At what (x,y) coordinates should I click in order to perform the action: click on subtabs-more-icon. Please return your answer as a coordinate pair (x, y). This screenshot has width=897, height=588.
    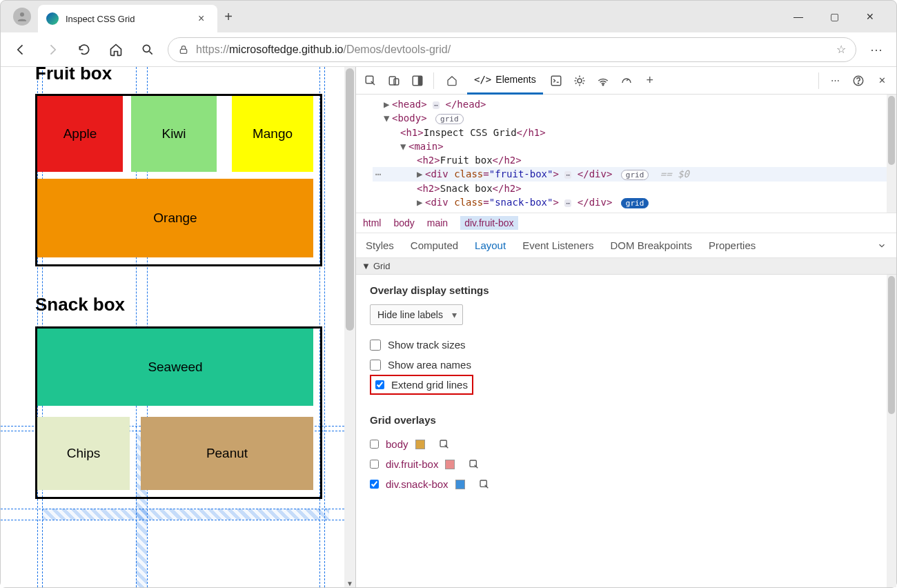
    Looking at the image, I should click on (882, 246).